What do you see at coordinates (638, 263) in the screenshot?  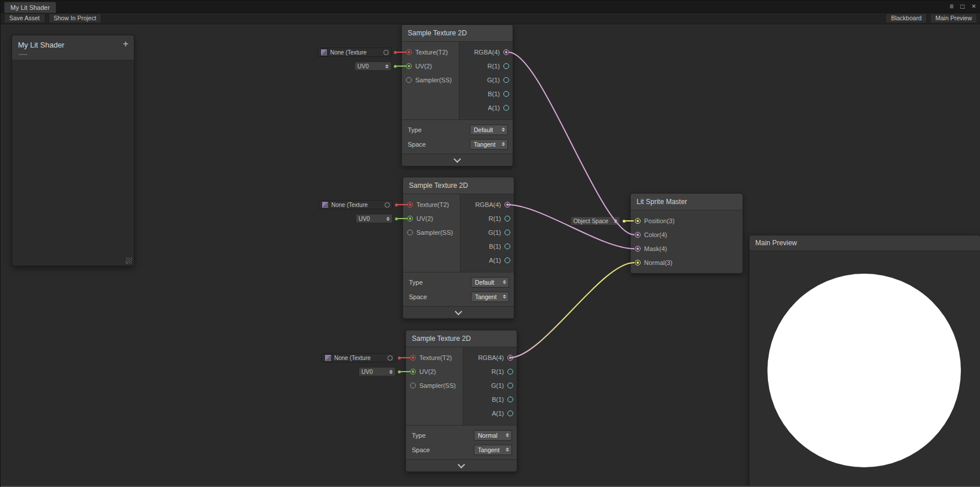 I see `normal-input-port` at bounding box center [638, 263].